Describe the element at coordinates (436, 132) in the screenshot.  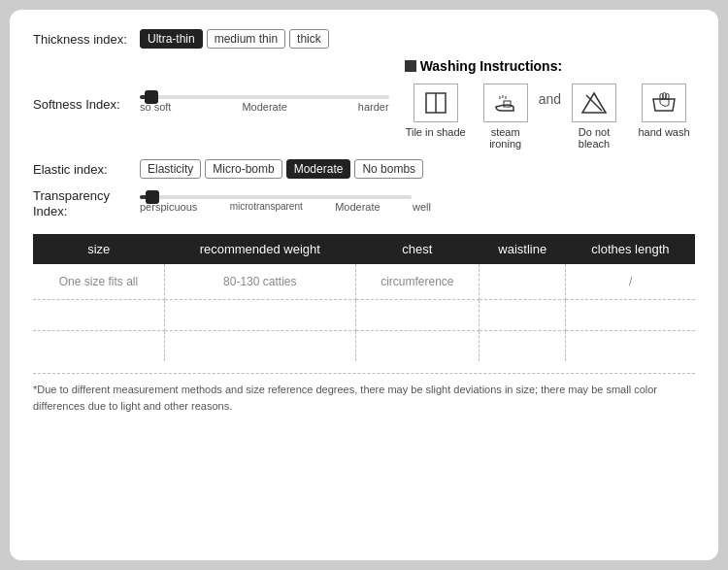
I see `tile-shade-label: Tile in shade` at that location.